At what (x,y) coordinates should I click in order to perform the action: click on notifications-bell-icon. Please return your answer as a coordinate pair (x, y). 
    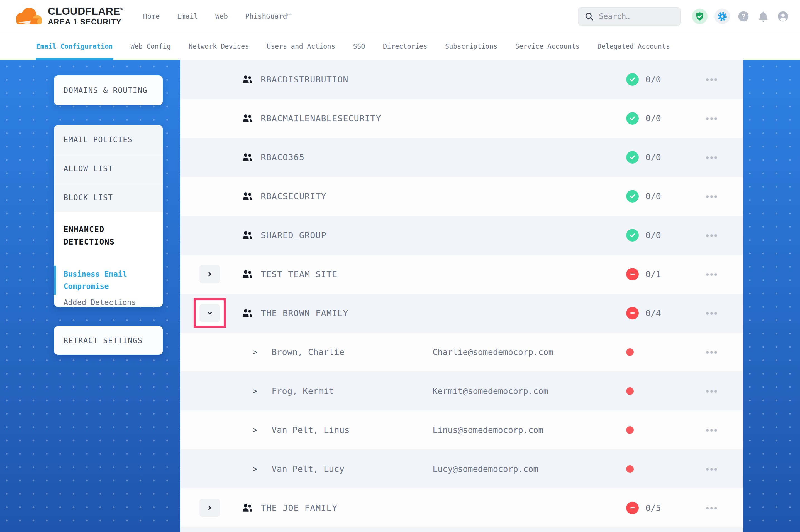
    Looking at the image, I should click on (763, 16).